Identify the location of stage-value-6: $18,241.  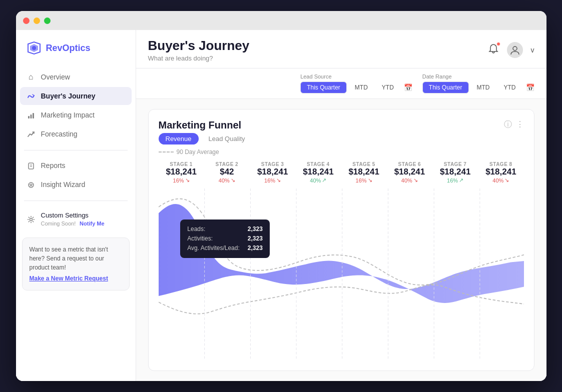
(409, 172).